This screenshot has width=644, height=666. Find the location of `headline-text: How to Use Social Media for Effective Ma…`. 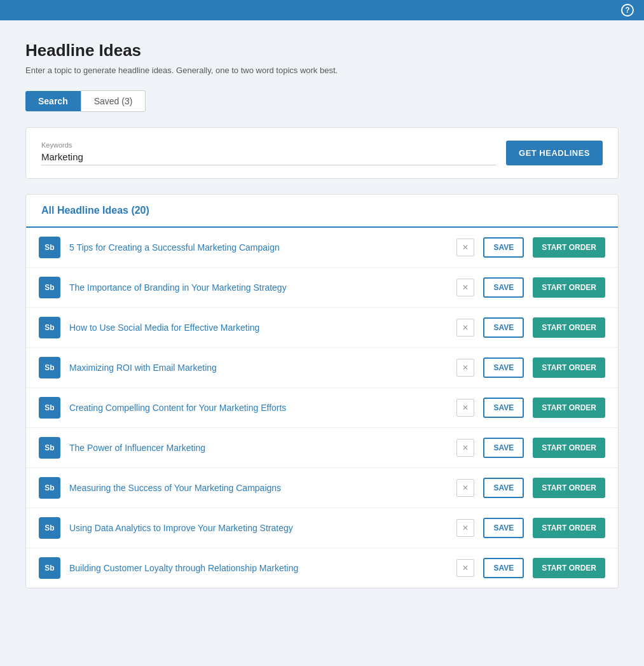

headline-text: How to Use Social Media for Effective Ma… is located at coordinates (258, 328).